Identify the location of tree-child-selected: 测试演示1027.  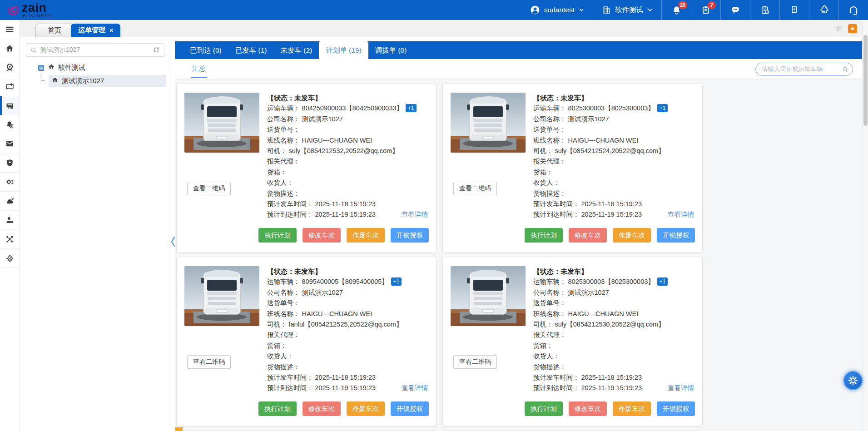
(107, 81).